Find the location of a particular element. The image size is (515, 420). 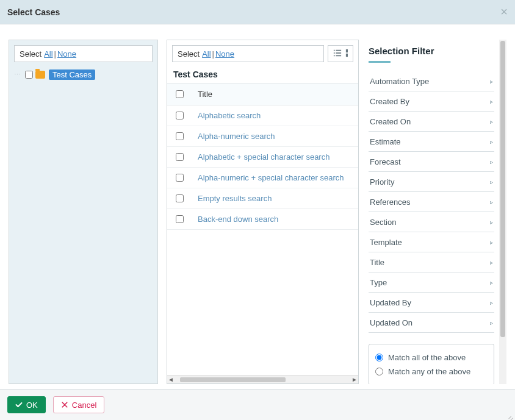

filter-row: Updated On▹ is located at coordinates (431, 323).